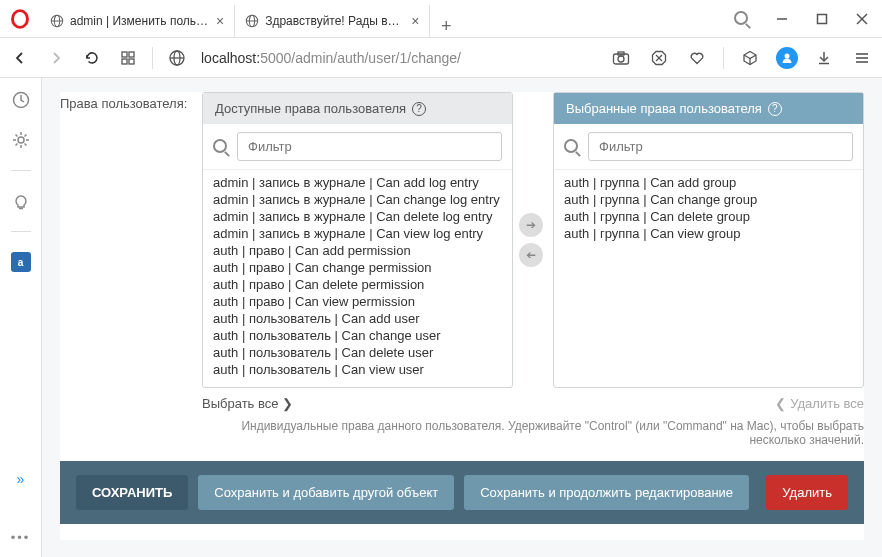 The image size is (882, 557). What do you see at coordinates (358, 182) in the screenshot?
I see `list-item: admin | запись в журнале | Can add log e…` at bounding box center [358, 182].